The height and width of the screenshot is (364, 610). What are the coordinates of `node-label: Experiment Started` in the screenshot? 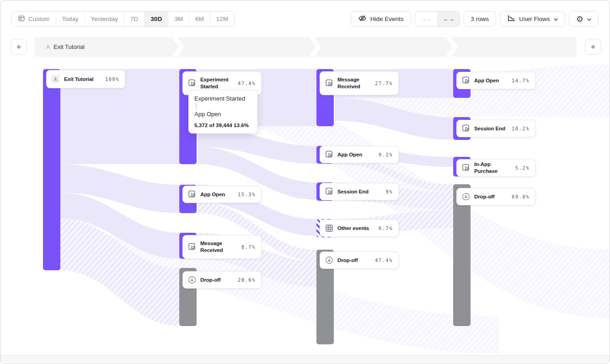 It's located at (217, 83).